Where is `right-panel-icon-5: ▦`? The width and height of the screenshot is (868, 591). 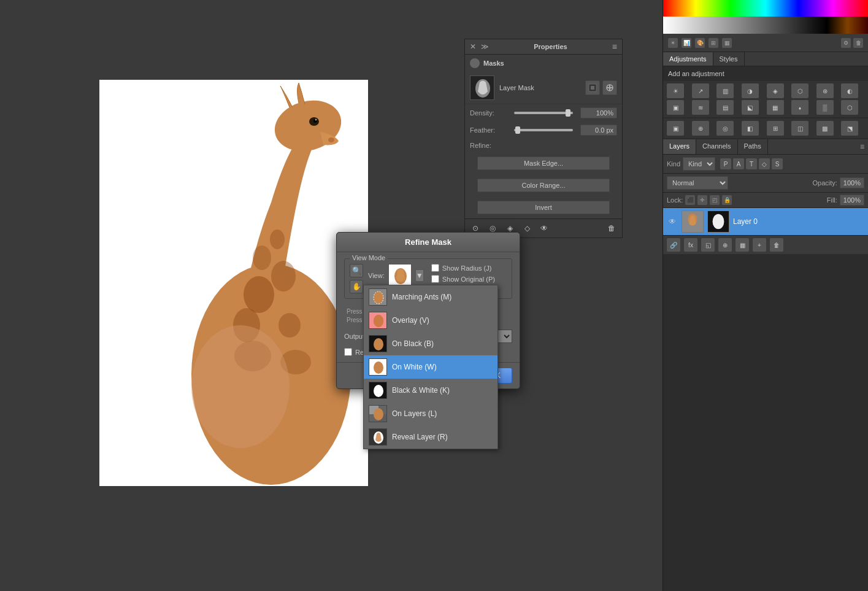 right-panel-icon-5: ▦ is located at coordinates (727, 43).